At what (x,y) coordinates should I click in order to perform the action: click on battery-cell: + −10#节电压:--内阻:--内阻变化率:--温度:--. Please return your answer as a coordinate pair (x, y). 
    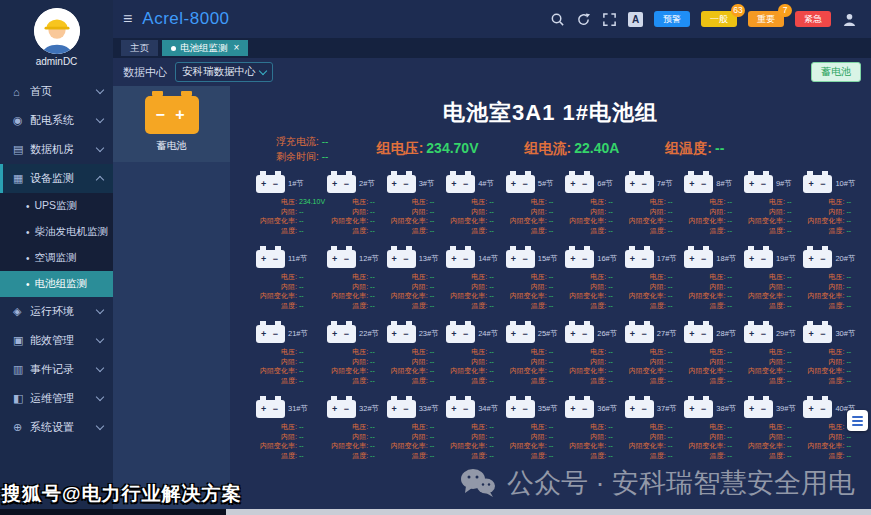
    Looking at the image, I should click on (832, 205).